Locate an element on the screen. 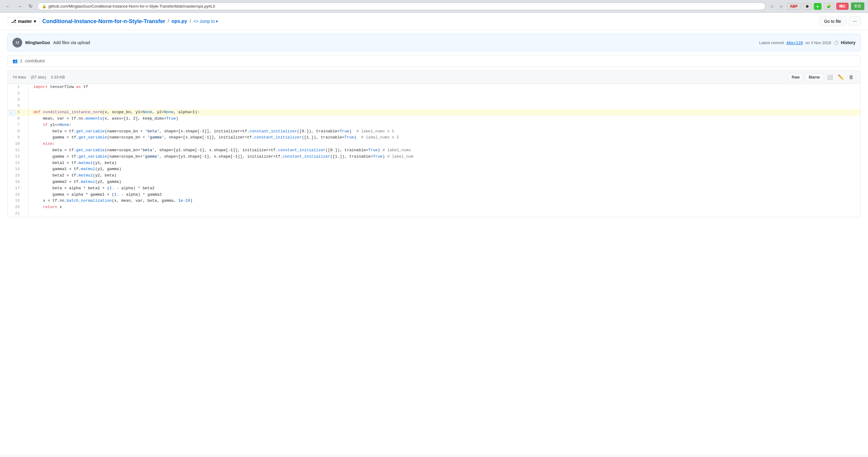  extension-3: 🧩 is located at coordinates (829, 6).